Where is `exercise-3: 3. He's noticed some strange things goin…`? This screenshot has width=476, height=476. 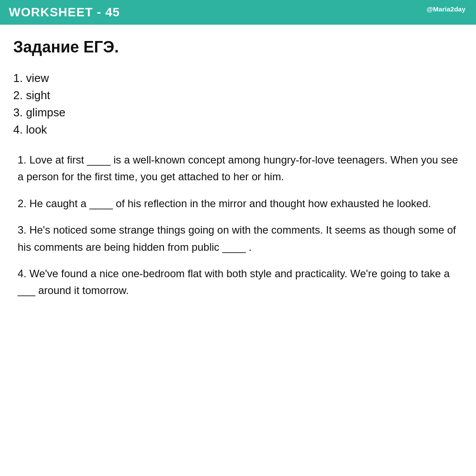 exercise-3: 3. He's noticed some strange things goin… is located at coordinates (238, 239).